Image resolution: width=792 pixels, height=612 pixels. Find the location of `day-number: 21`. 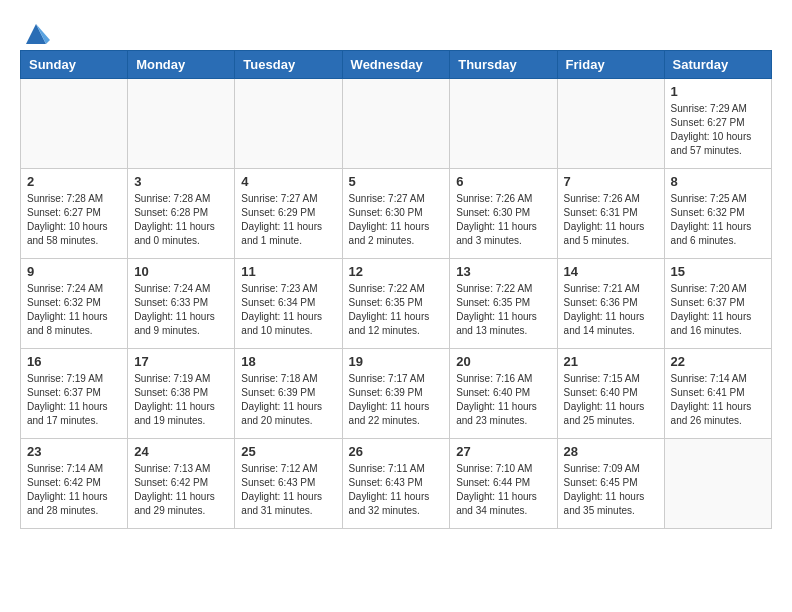

day-number: 21 is located at coordinates (611, 362).